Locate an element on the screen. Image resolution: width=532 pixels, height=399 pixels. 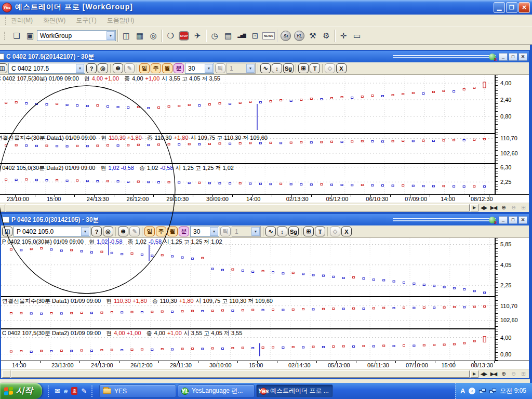
ime-indicator: A is located at coordinates (462, 391).